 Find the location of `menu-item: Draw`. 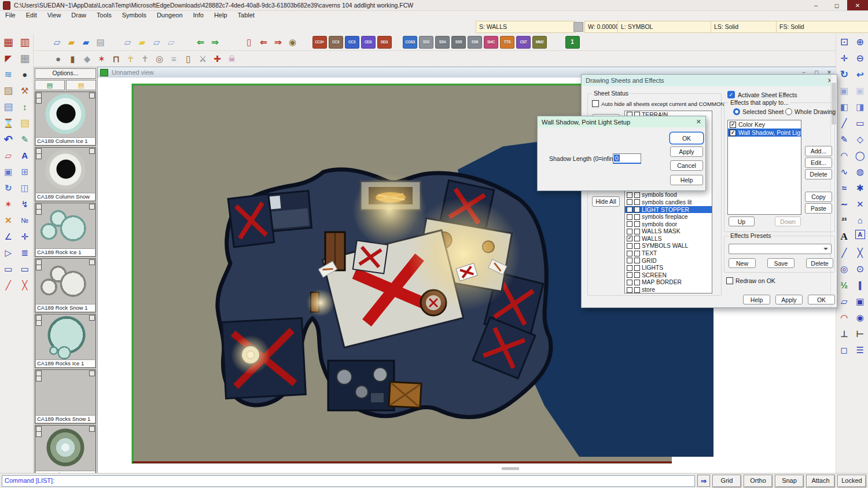

menu-item: Draw is located at coordinates (79, 15).